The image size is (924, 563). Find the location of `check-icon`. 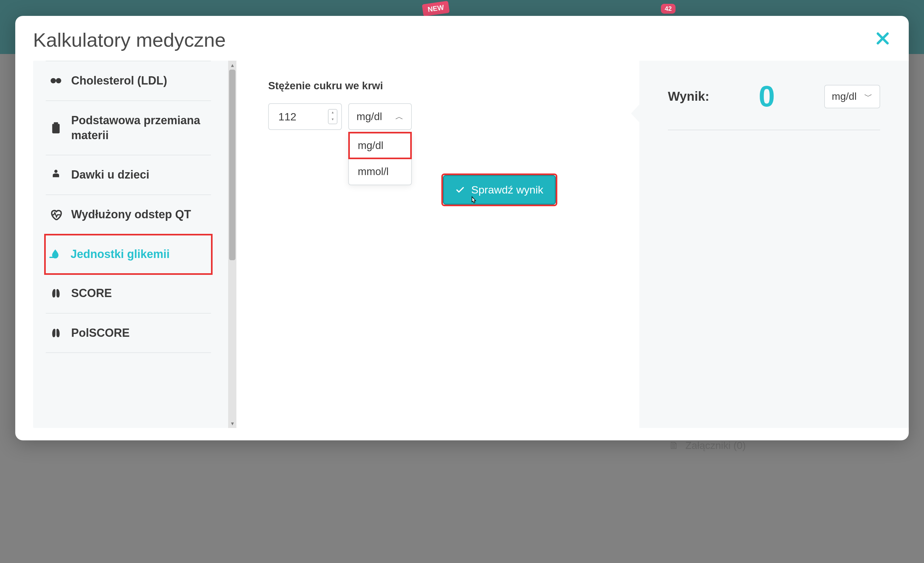

check-icon is located at coordinates (460, 190).